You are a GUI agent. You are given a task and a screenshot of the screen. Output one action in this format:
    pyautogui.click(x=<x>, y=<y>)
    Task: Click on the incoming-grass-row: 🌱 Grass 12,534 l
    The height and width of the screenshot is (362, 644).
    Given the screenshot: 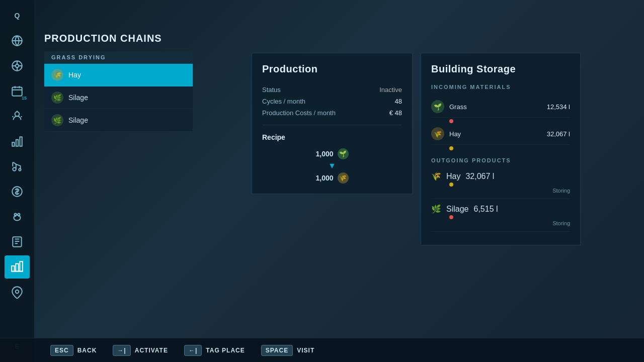 What is the action you would take?
    pyautogui.click(x=501, y=107)
    